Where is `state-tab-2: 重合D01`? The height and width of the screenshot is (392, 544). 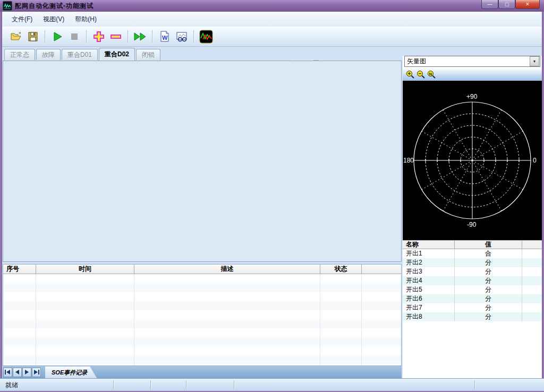
state-tab-2: 重合D01 is located at coordinates (80, 54).